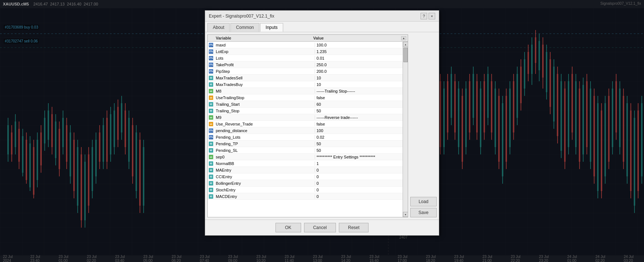 The height and width of the screenshot is (262, 644). What do you see at coordinates (264, 85) in the screenshot?
I see `row-variable-name: MaxTradesBuy` at bounding box center [264, 85].